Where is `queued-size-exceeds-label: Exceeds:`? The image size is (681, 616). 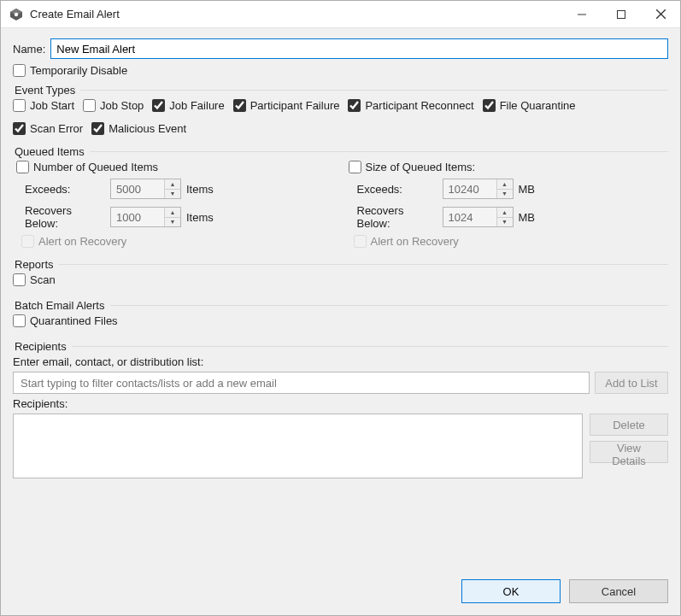 queued-size-exceeds-label: Exceeds: is located at coordinates (391, 190).